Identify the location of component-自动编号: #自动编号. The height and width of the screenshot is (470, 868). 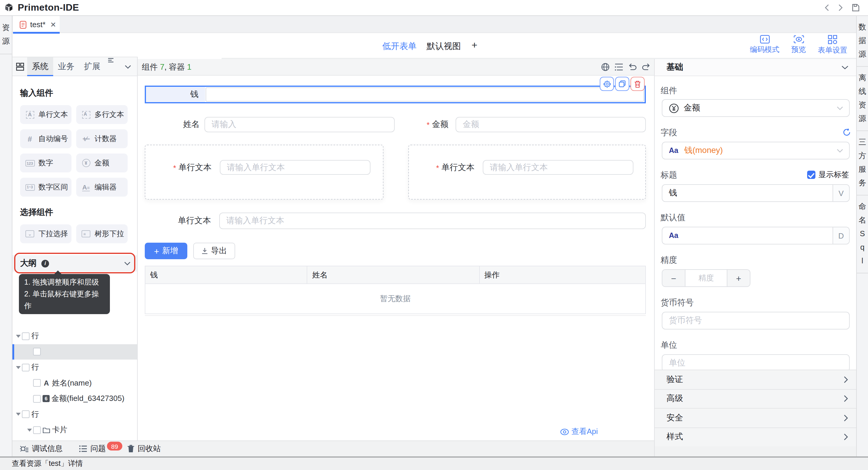
(46, 139).